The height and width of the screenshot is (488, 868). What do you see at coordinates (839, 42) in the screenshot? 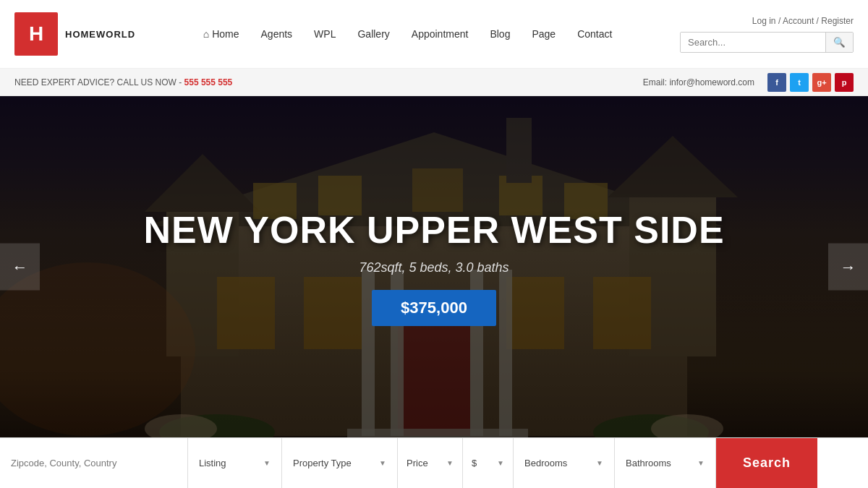
I see `header-search-button: 🔍` at bounding box center [839, 42].